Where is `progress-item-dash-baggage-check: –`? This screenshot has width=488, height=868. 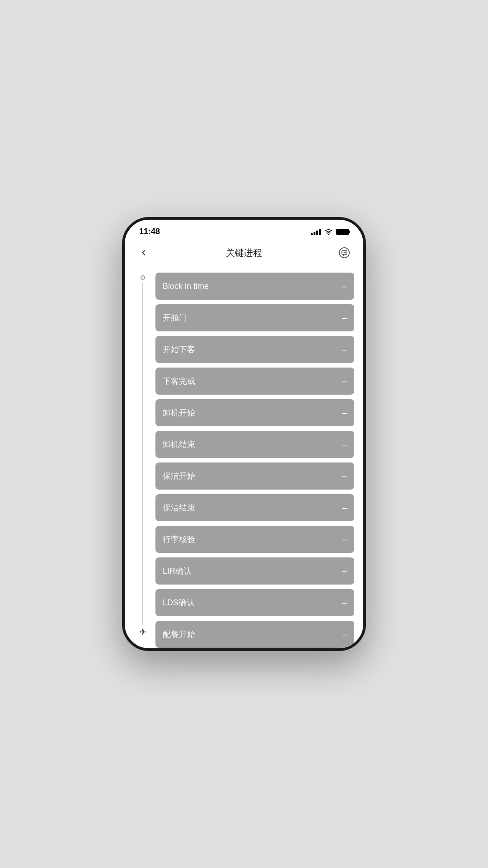 progress-item-dash-baggage-check: – is located at coordinates (344, 539).